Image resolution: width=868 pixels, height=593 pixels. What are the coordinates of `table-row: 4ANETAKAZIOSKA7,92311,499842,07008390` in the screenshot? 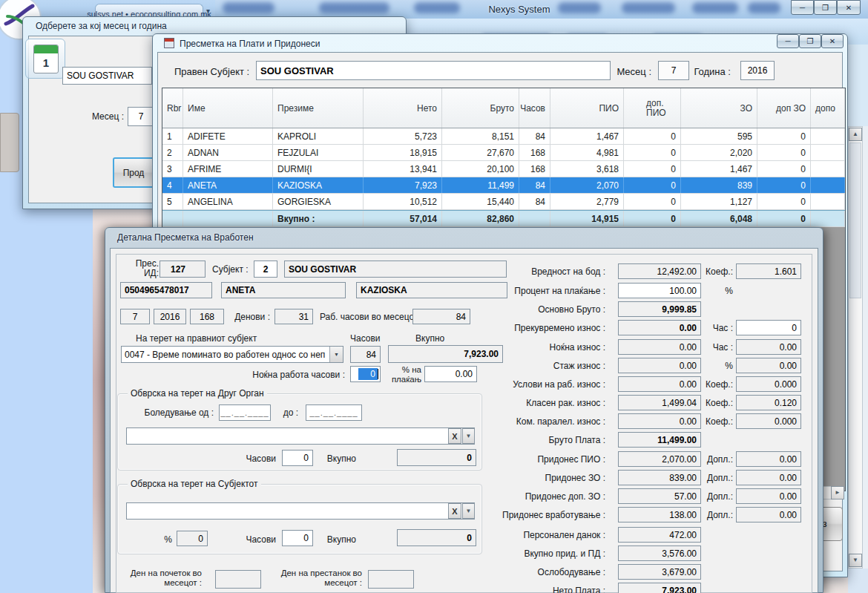 It's located at (504, 186).